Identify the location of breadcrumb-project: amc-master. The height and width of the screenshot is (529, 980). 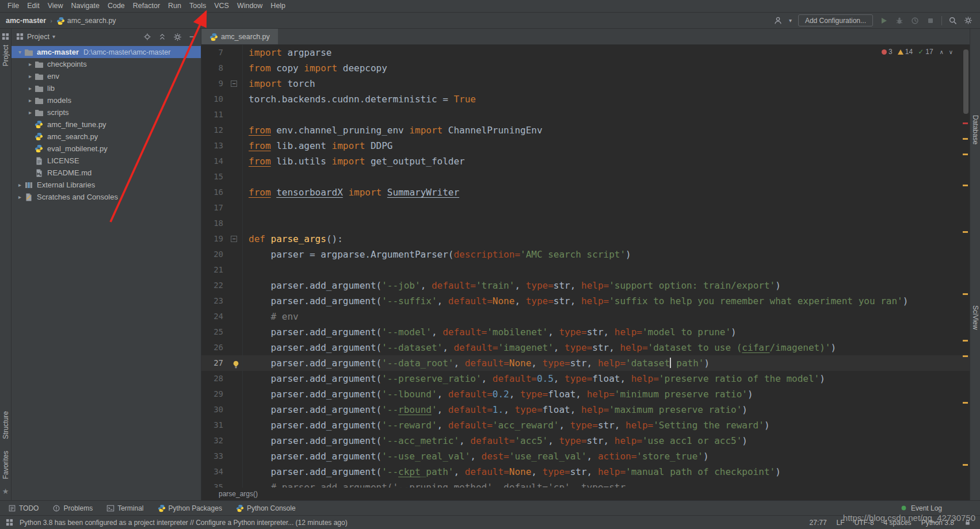
(26, 21).